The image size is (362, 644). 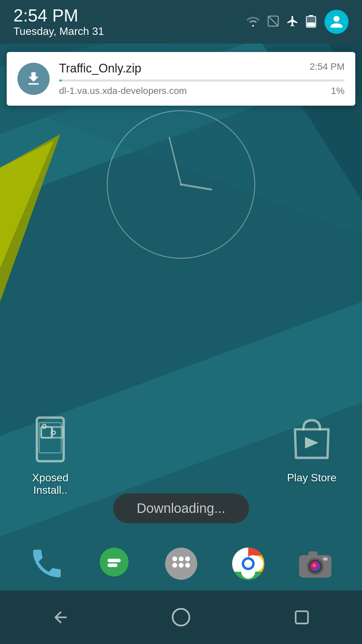 What do you see at coordinates (312, 22) in the screenshot?
I see `battery-icon` at bounding box center [312, 22].